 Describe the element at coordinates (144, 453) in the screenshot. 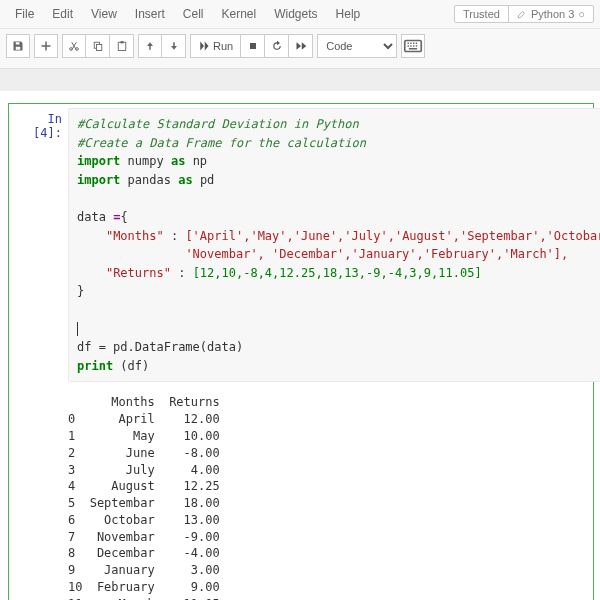

I see `output-row: 2 June -8.00` at that location.